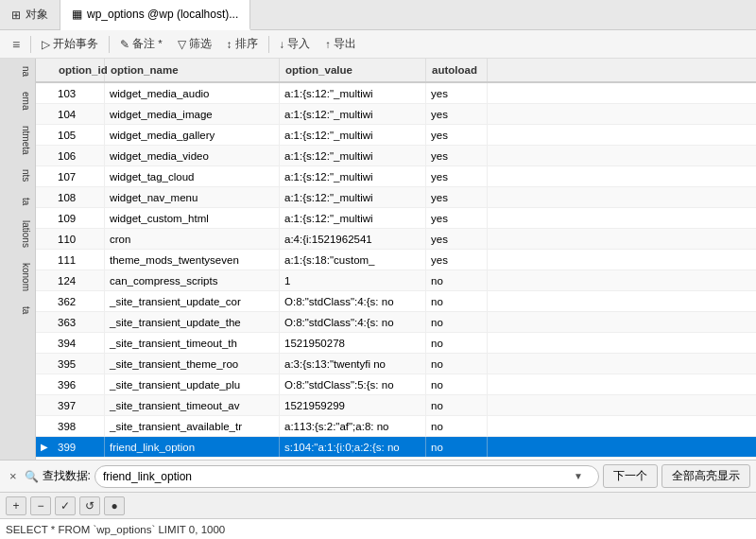 This screenshot has height=539, width=756. What do you see at coordinates (242, 43) in the screenshot?
I see `sort-button: ↕ 排序` at bounding box center [242, 43].